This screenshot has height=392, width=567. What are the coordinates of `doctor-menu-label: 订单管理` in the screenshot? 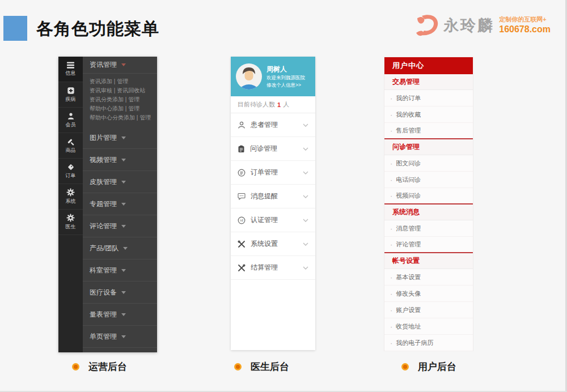 It's located at (264, 172).